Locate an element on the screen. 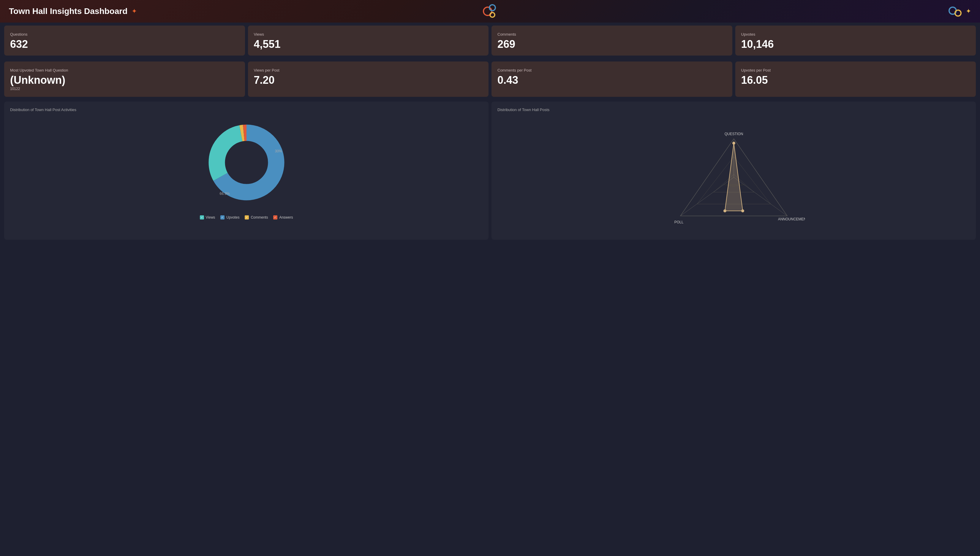 Image resolution: width=980 pixels, height=556 pixels. svg-text: ANNOUNCEMENT is located at coordinates (791, 219).